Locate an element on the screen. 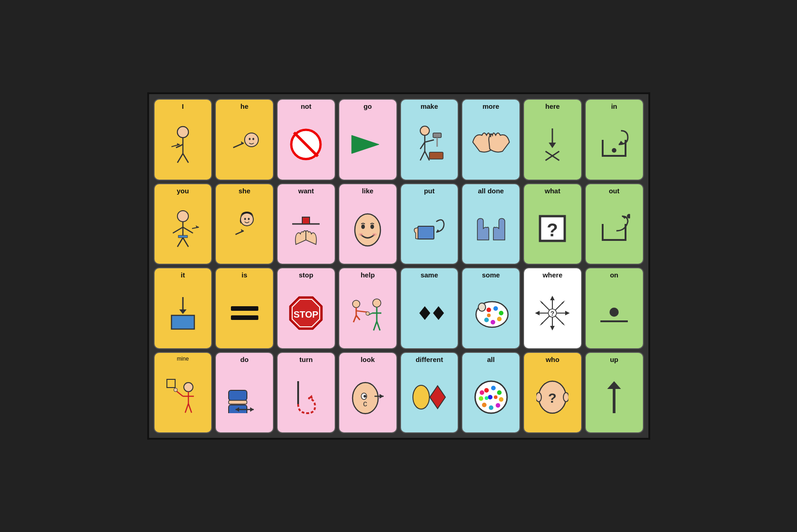 The height and width of the screenshot is (532, 797). cell-who: who ? is located at coordinates (552, 393).